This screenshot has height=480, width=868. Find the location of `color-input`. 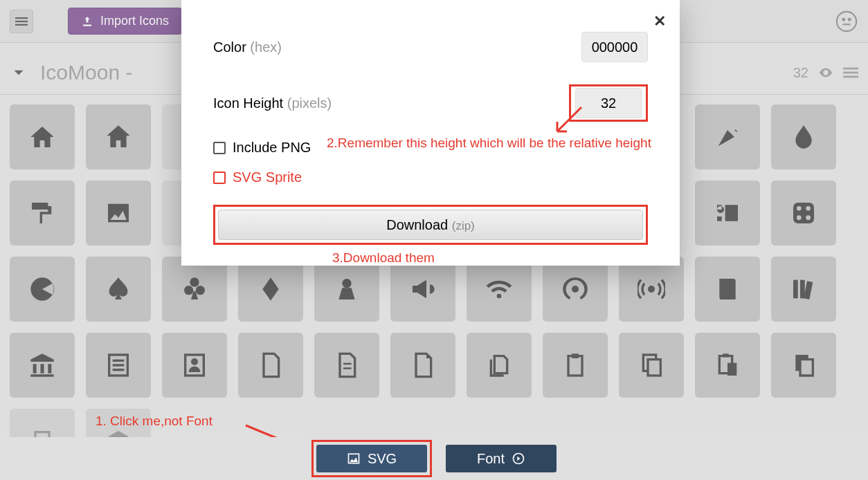

color-input is located at coordinates (615, 47).